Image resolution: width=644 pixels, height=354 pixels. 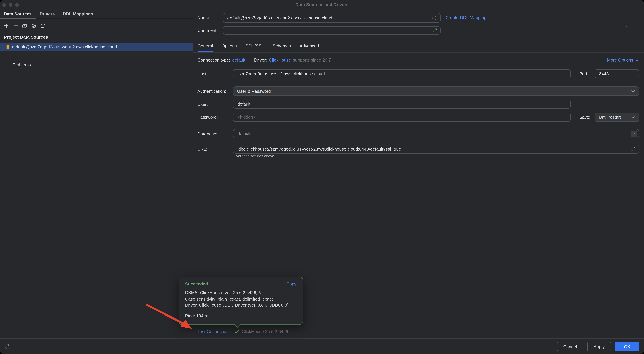 What do you see at coordinates (436, 91) in the screenshot?
I see `authentication-select: User & Password` at bounding box center [436, 91].